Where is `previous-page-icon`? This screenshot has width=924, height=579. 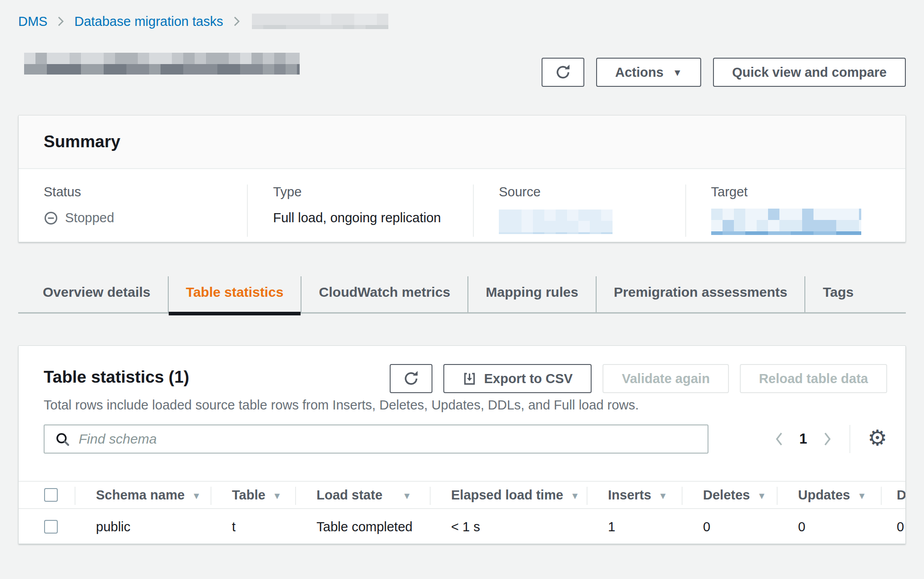
previous-page-icon is located at coordinates (779, 439).